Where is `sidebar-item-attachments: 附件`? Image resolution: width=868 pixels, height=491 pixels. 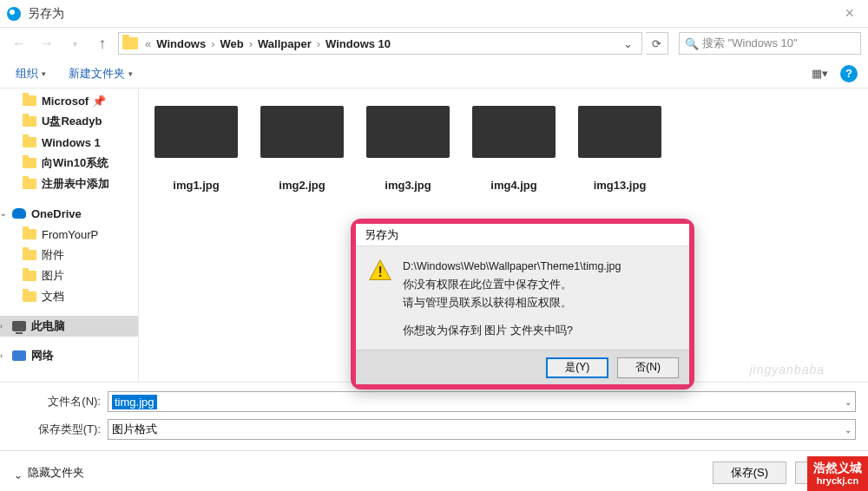 sidebar-item-attachments: 附件 is located at coordinates (69, 255).